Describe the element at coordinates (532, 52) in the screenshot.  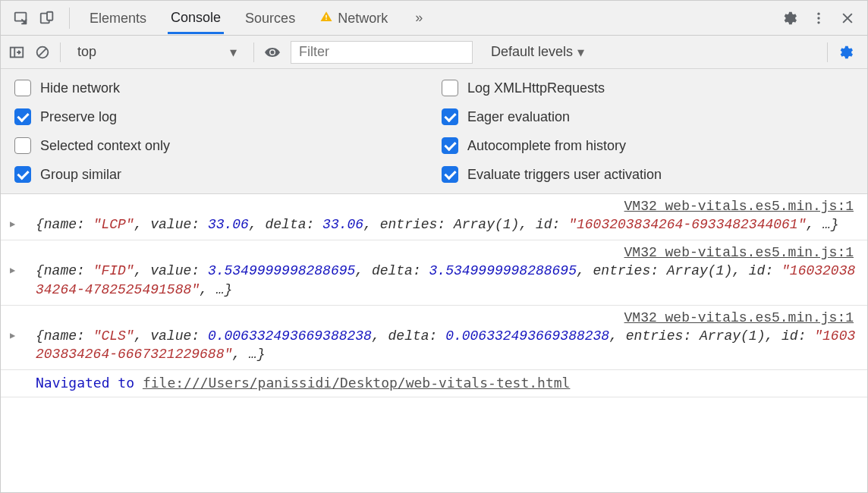
I see `log-levels-label: Default levels` at that location.